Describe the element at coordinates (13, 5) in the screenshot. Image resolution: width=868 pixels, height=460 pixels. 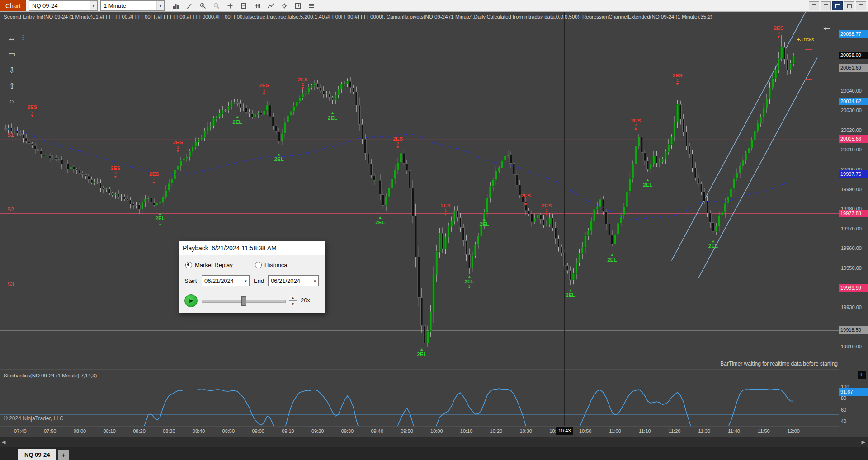
I see `chart-menu-button: Chart` at that location.